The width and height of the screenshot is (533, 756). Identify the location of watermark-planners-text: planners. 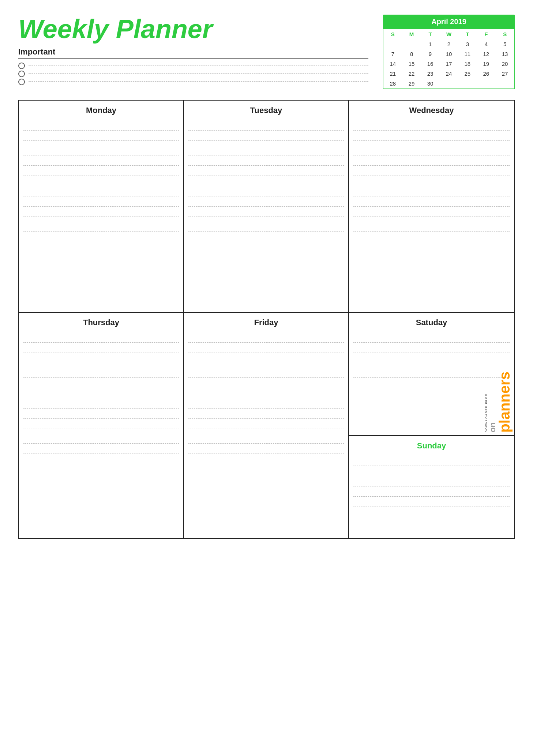
(504, 402).